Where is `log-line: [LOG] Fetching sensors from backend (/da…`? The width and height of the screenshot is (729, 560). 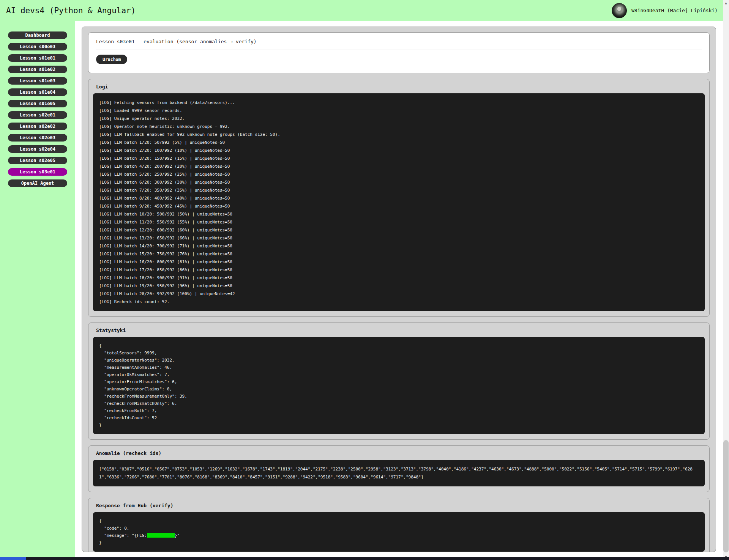
log-line: [LOG] Fetching sensors from backend (/da… is located at coordinates (399, 102).